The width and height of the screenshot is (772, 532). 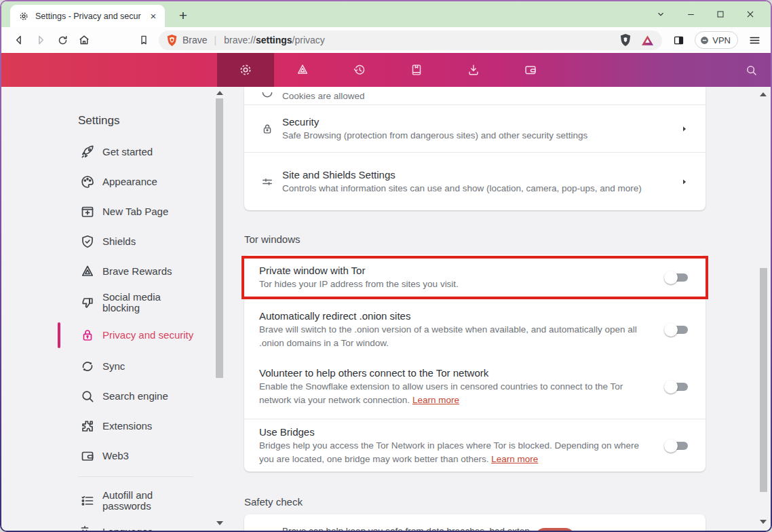 What do you see at coordinates (677, 278) in the screenshot?
I see `private-window-with-tor-toggle` at bounding box center [677, 278].